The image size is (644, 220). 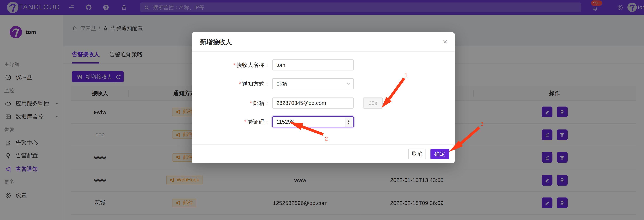 What do you see at coordinates (445, 42) in the screenshot?
I see `close-icon: ✕` at bounding box center [445, 42].